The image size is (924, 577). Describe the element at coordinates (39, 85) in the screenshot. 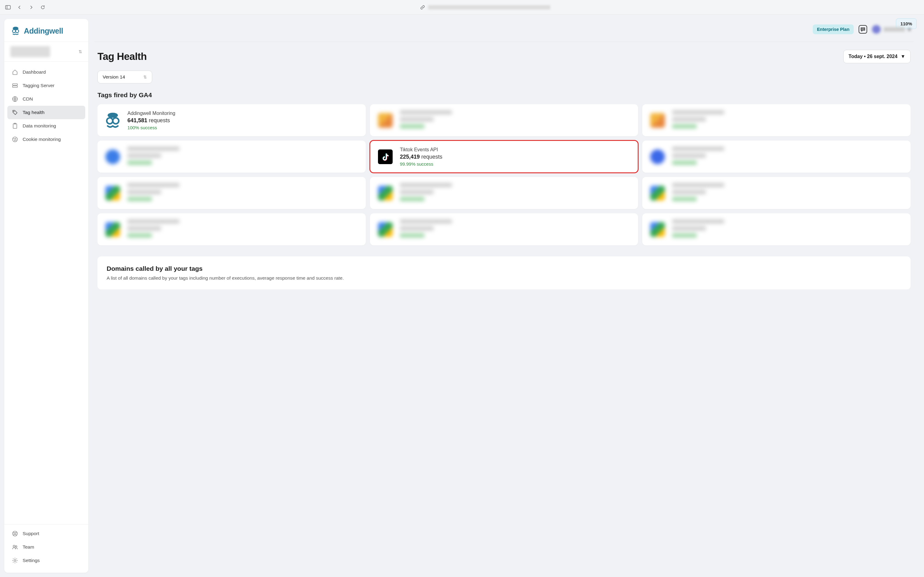

I see `sidebar-item-label: Tagging Server` at that location.